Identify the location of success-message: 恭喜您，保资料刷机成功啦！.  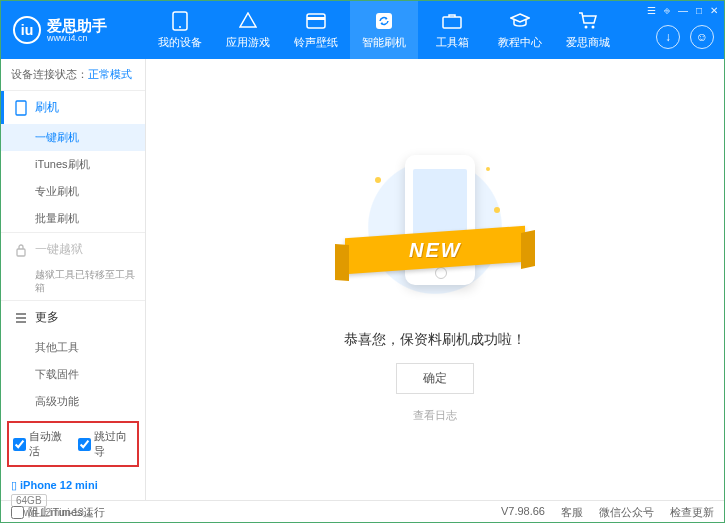
(435, 340).